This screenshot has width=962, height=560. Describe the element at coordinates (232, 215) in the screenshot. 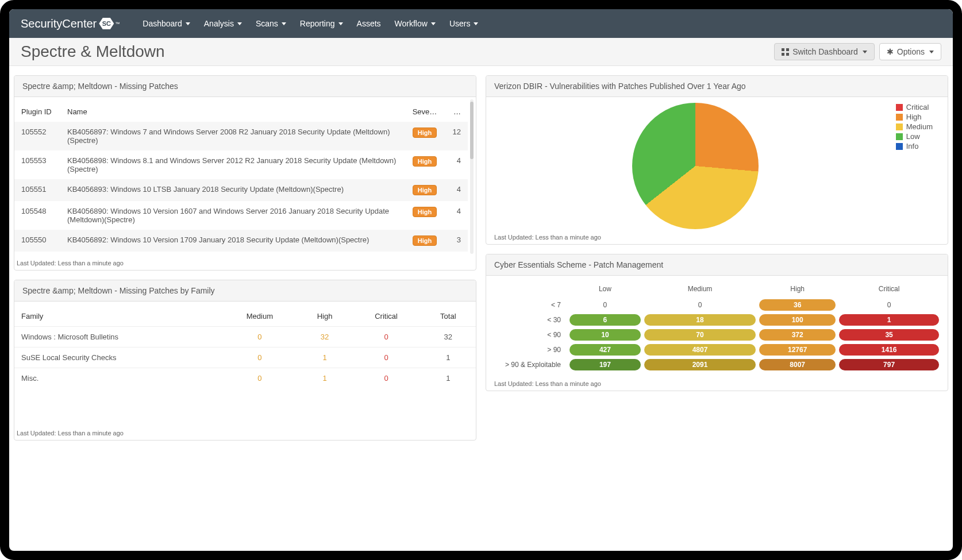

I see `plugin-name: KB4056890: Windows 10 Version 1607 and W…` at that location.